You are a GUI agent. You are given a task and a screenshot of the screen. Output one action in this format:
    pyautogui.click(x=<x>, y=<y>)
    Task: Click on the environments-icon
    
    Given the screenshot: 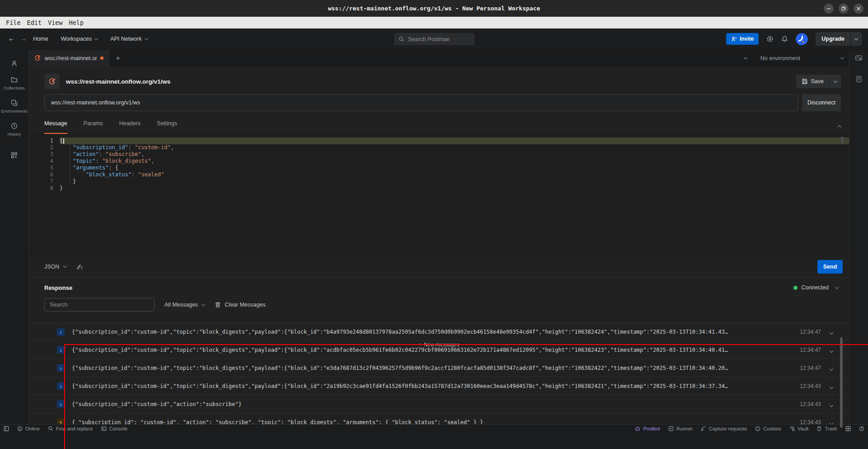 What is the action you would take?
    pyautogui.click(x=14, y=103)
    